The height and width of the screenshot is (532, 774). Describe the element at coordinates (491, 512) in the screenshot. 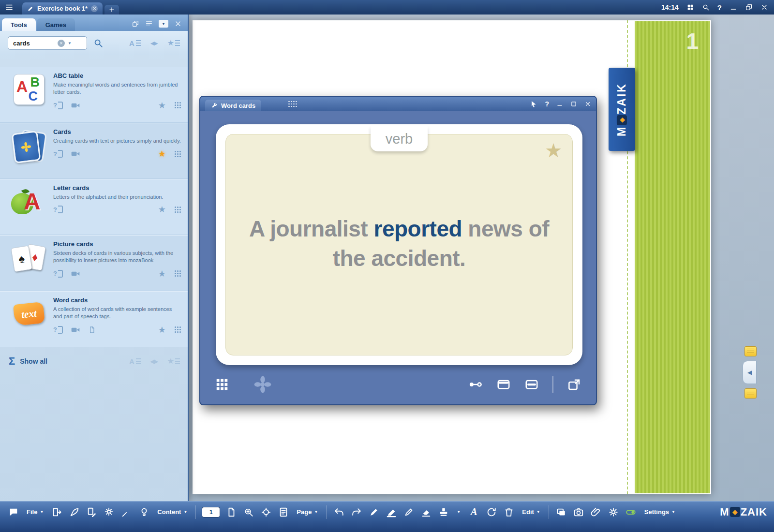

I see `rotate-icon` at that location.